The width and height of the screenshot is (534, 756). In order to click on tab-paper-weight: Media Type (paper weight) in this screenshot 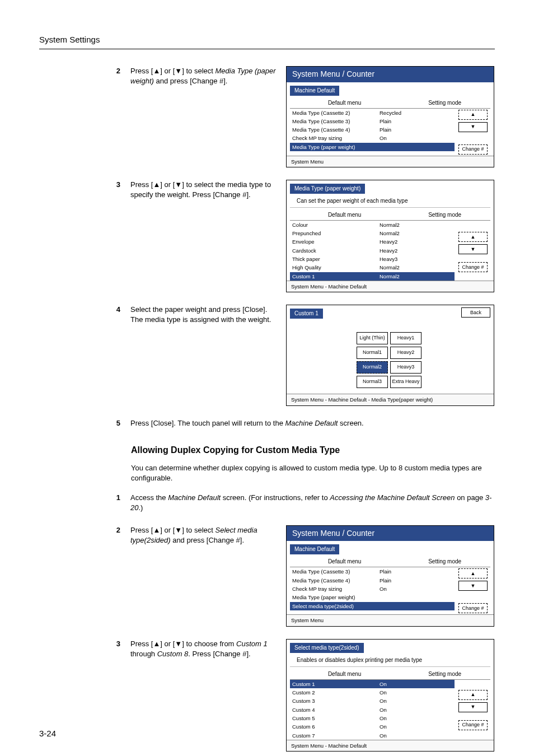, I will do `click(327, 189)`.